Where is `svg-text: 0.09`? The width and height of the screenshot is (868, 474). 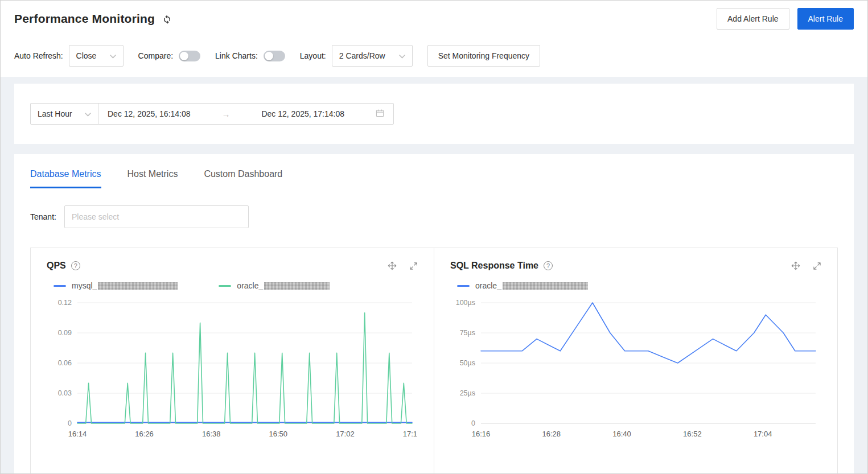
svg-text: 0.09 is located at coordinates (65, 333).